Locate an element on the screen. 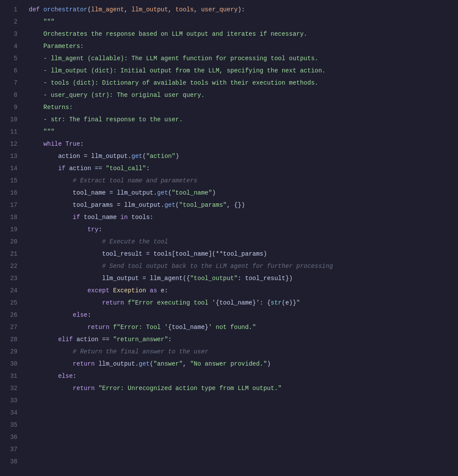  code-line-1: def orchestrator(llm_agent, llm_output, … is located at coordinates (240, 10).